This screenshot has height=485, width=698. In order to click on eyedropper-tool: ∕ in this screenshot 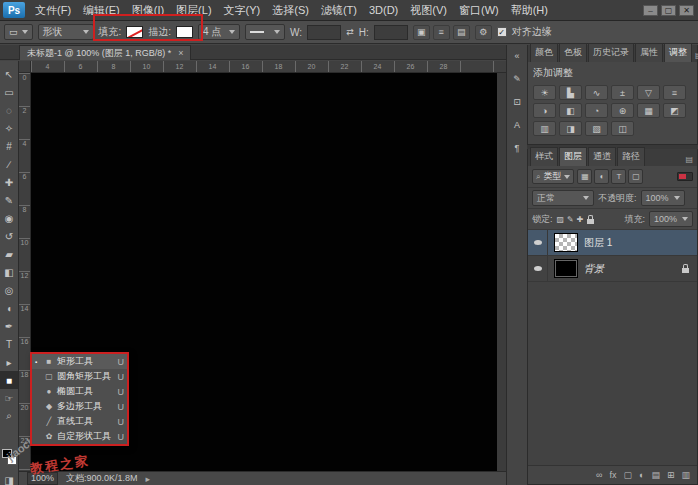, I will do `click(9, 164)`.